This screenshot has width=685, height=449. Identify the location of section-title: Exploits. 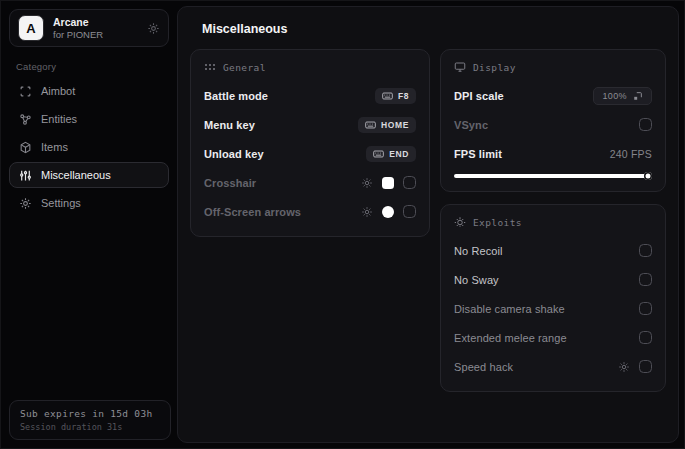
(498, 222).